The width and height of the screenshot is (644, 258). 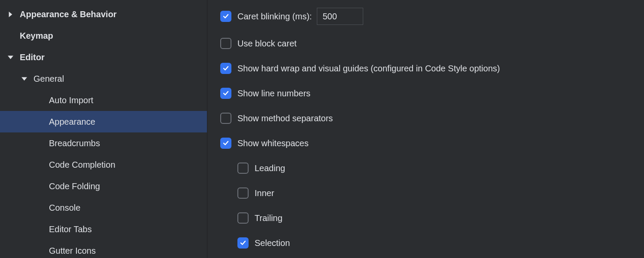 What do you see at coordinates (264, 194) in the screenshot?
I see `label-inner: Inner` at bounding box center [264, 194].